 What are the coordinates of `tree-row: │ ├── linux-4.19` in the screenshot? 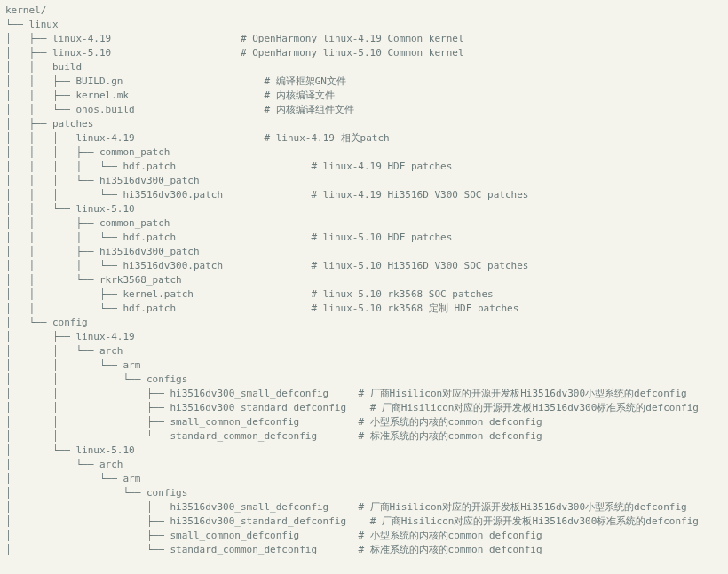 It's located at (364, 337).